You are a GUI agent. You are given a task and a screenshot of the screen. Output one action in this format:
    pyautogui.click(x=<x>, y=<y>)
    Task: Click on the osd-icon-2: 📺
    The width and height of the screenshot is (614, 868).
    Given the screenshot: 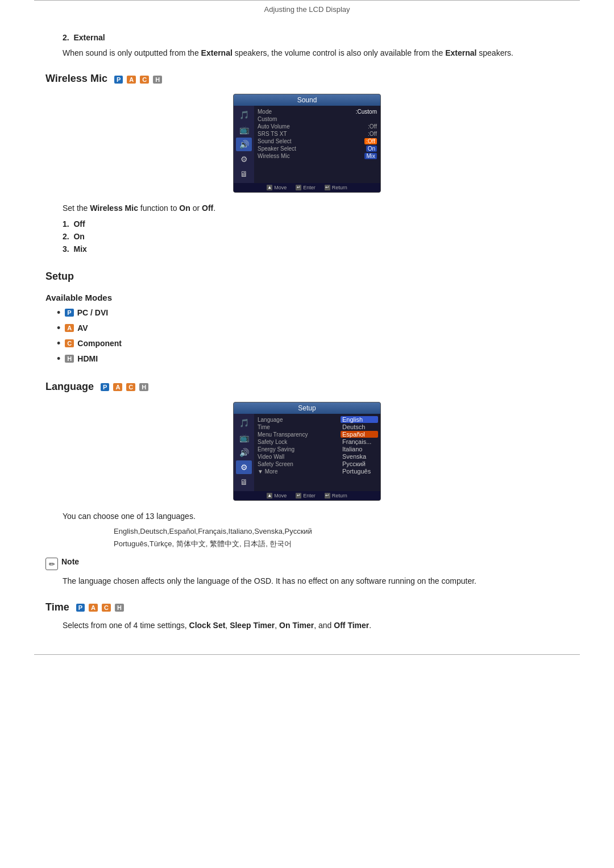 What is the action you would take?
    pyautogui.click(x=244, y=130)
    